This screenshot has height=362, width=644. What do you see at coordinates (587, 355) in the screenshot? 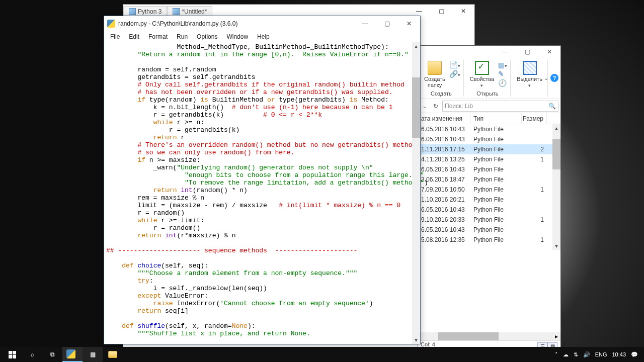
I see `volume-icon: 🔊` at bounding box center [587, 355].